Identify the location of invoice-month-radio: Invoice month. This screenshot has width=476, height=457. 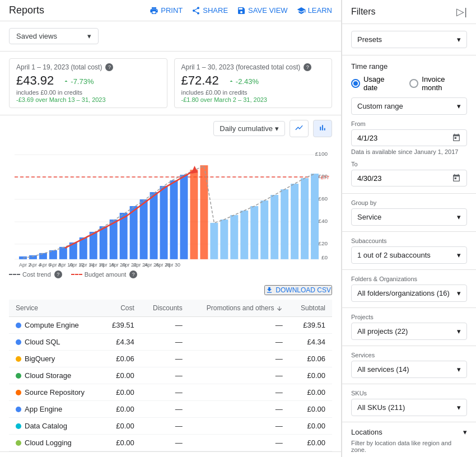
(438, 83).